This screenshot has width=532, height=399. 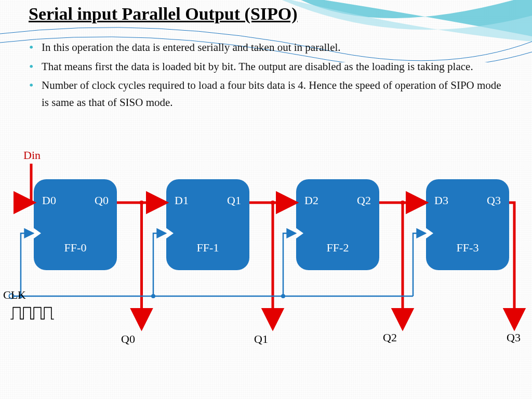 What do you see at coordinates (261, 339) in the screenshot?
I see `output-q1: Q1` at bounding box center [261, 339].